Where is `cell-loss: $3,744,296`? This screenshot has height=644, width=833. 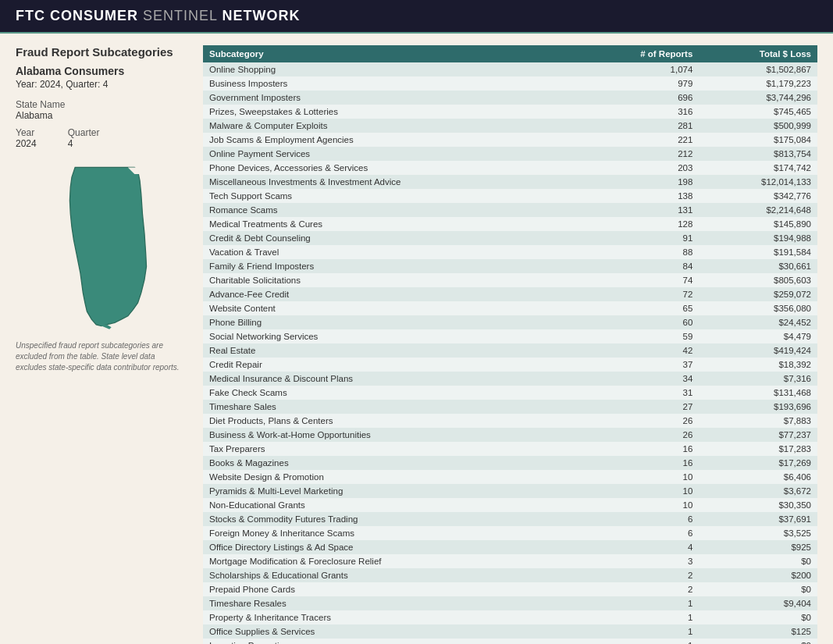 cell-loss: $3,744,296 is located at coordinates (758, 98).